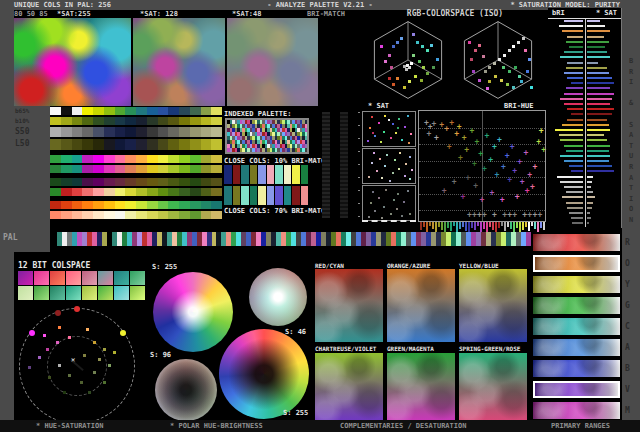 The height and width of the screenshot is (432, 640). What do you see at coordinates (528, 239) in the screenshot?
I see `pal-strip-cell` at bounding box center [528, 239].